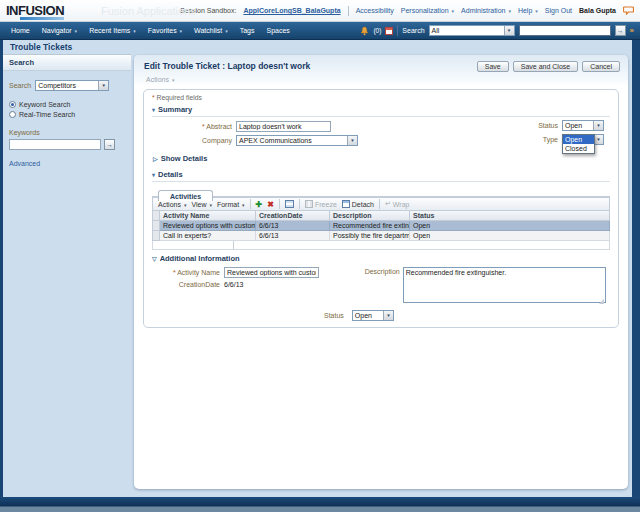 This screenshot has width=640, height=512. What do you see at coordinates (364, 31) in the screenshot?
I see `notifications-bell-icon` at bounding box center [364, 31].